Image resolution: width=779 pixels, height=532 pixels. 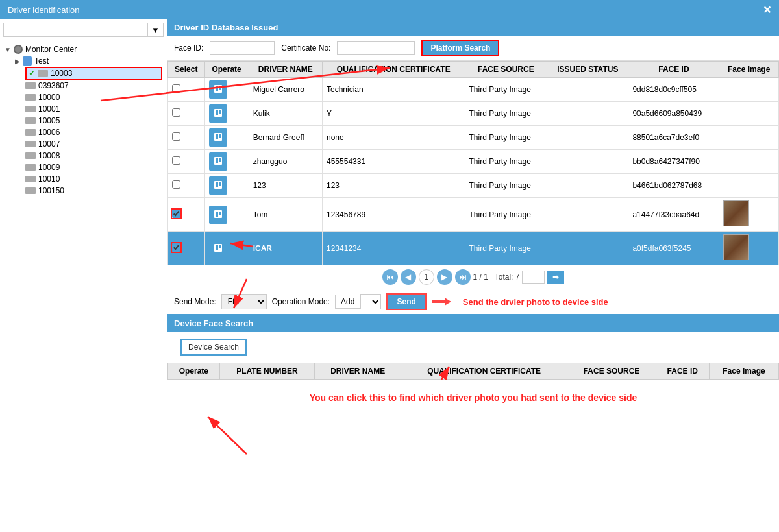 What do you see at coordinates (674, 138) in the screenshot?
I see `face-id-cell: 88501a6ca7de3ef0` at bounding box center [674, 138].